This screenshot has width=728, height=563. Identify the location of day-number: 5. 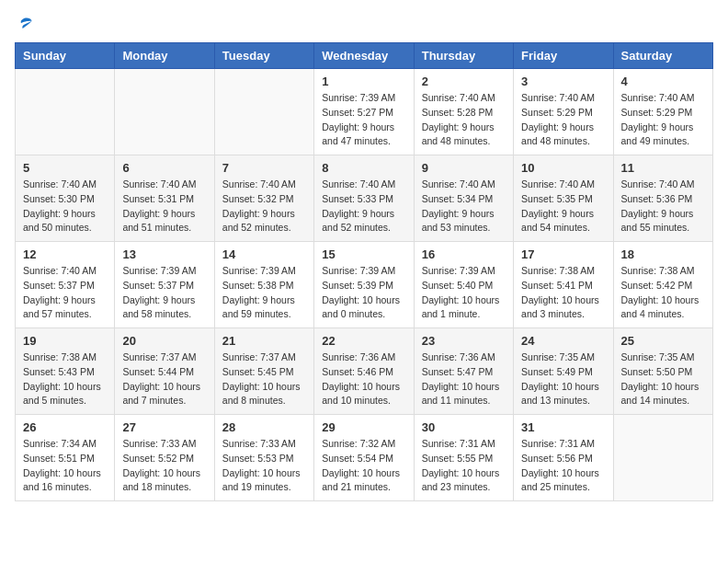
(64, 167).